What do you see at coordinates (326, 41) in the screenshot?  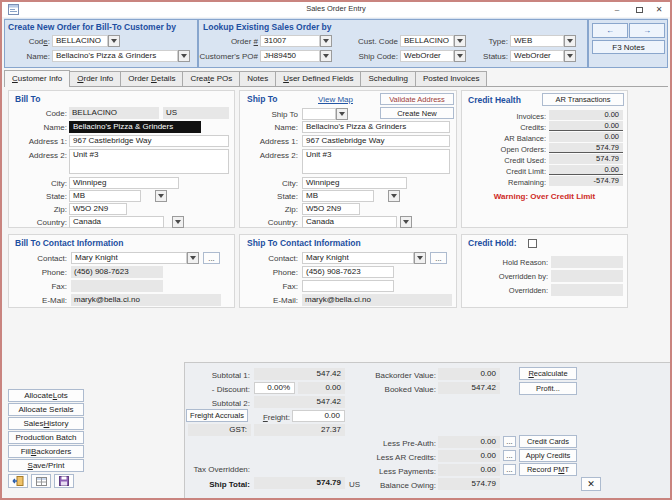 I see `order-number-dropdown-icon` at bounding box center [326, 41].